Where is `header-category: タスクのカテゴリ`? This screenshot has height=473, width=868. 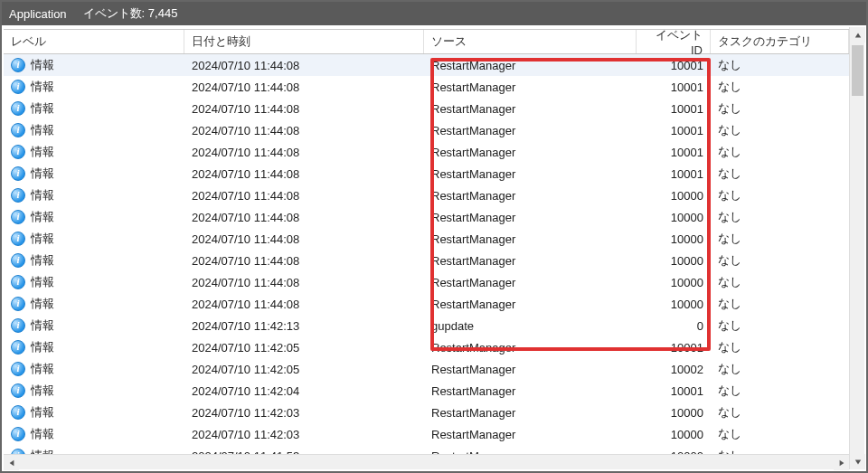 header-category: タスクのカテゴリ is located at coordinates (779, 42).